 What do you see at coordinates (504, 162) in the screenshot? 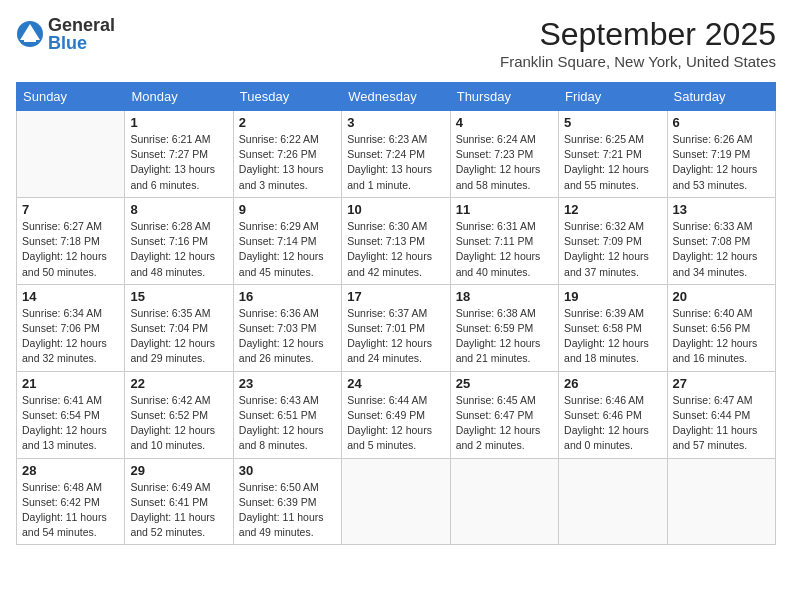
I see `day-info: Sunrise: 6:24 AM Sunset: 7:23 PM Dayligh…` at bounding box center [504, 162].